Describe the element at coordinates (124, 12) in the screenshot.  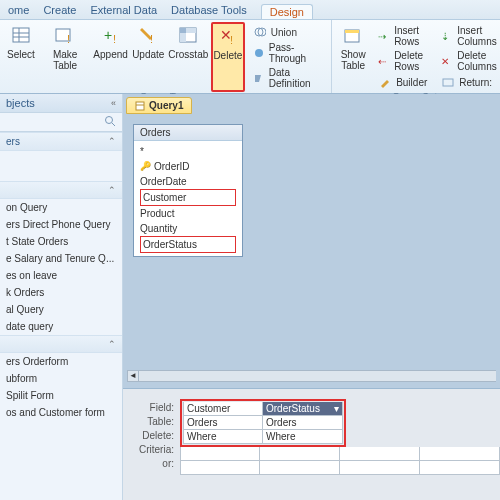
I see `tab-external-data: External Data` at that location.